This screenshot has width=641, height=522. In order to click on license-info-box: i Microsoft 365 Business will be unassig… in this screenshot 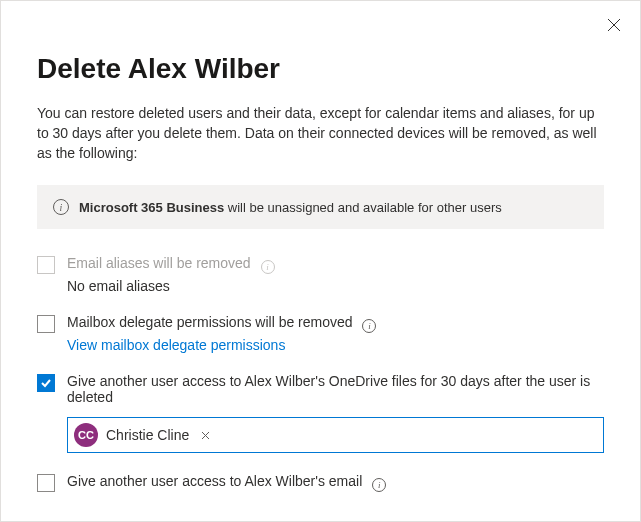, I will do `click(320, 207)`.